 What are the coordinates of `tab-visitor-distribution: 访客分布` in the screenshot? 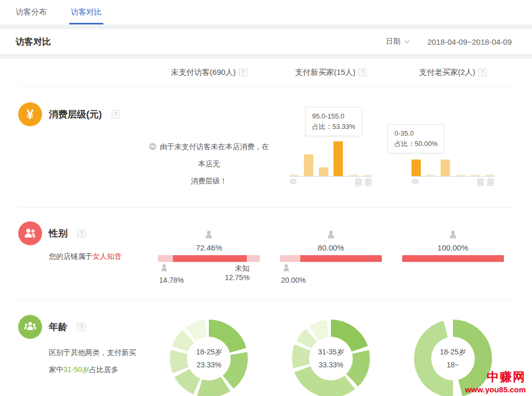 It's located at (31, 12).